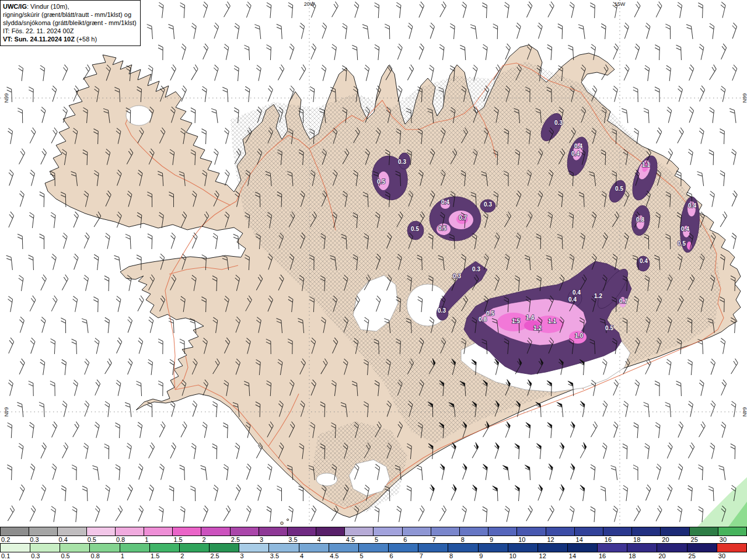 The width and height of the screenshot is (747, 560). What do you see at coordinates (350, 540) in the screenshot?
I see `colorbar-tick-label: 4.5` at bounding box center [350, 540].